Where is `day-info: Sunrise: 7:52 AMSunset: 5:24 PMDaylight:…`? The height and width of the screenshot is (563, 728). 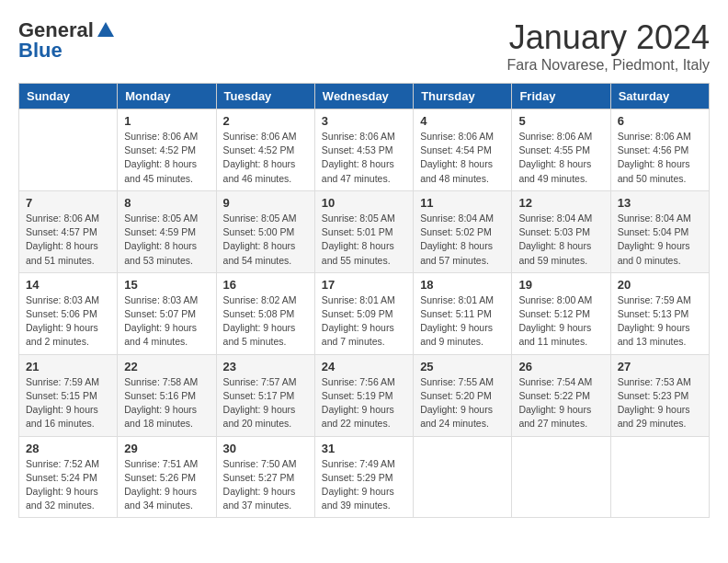
day-info: Sunrise: 7:52 AMSunset: 5:24 PMDaylight:… is located at coordinates (68, 486).